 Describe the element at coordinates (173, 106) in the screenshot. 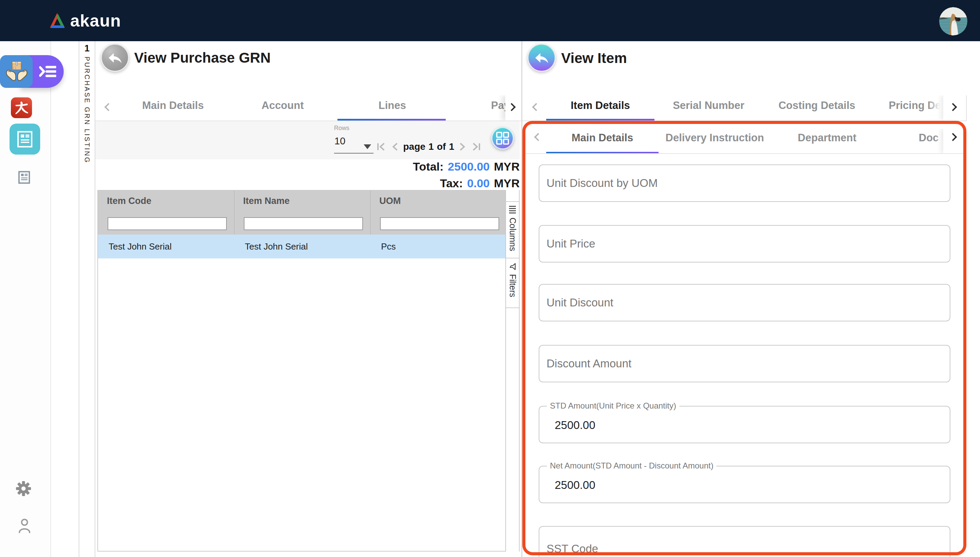

I see `tab-main-details: Main Details` at that location.